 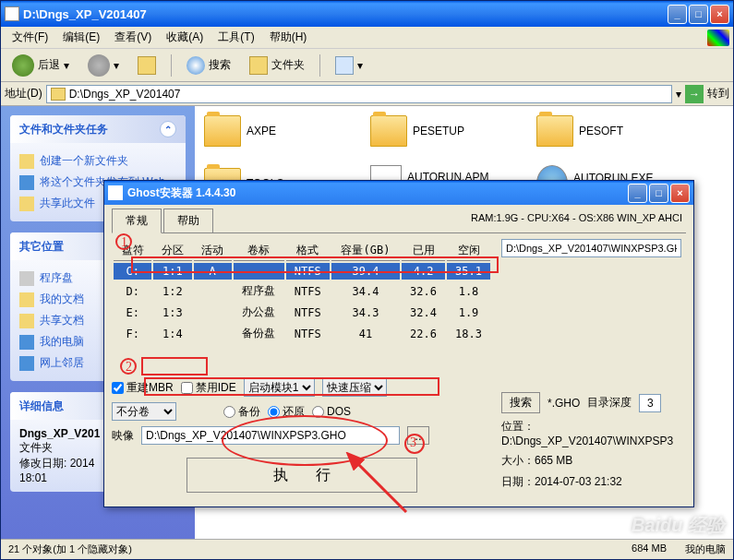 I want to click on split-select: 不分卷, so click(x=144, y=411).